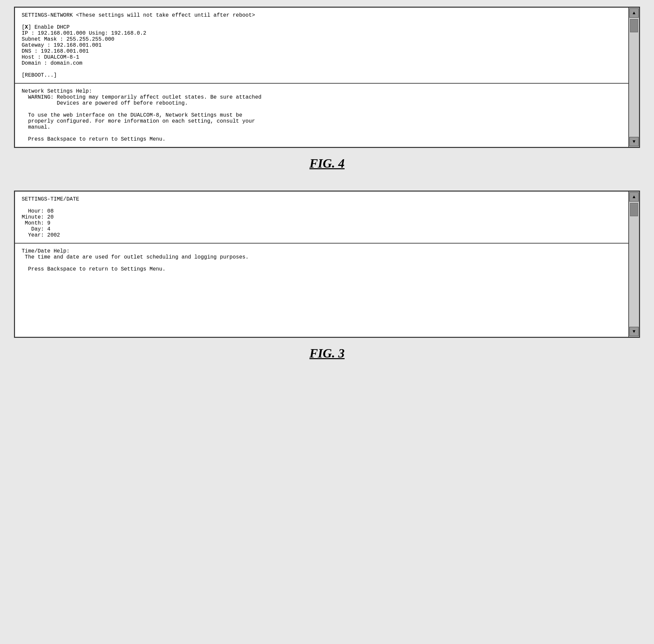  What do you see at coordinates (327, 251) in the screenshot?
I see `timedate-help-line1: Time/Date Help:` at bounding box center [327, 251].